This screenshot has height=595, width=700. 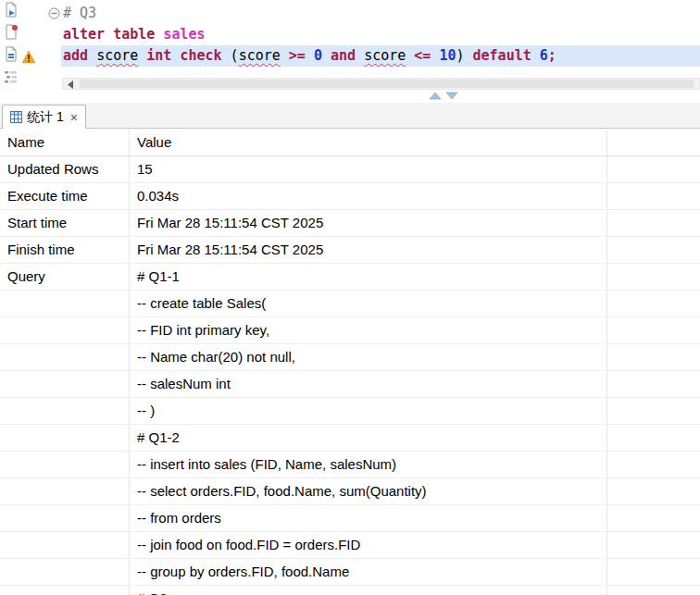 What do you see at coordinates (369, 304) in the screenshot?
I see `cell-value: -- create table Sales(` at bounding box center [369, 304].